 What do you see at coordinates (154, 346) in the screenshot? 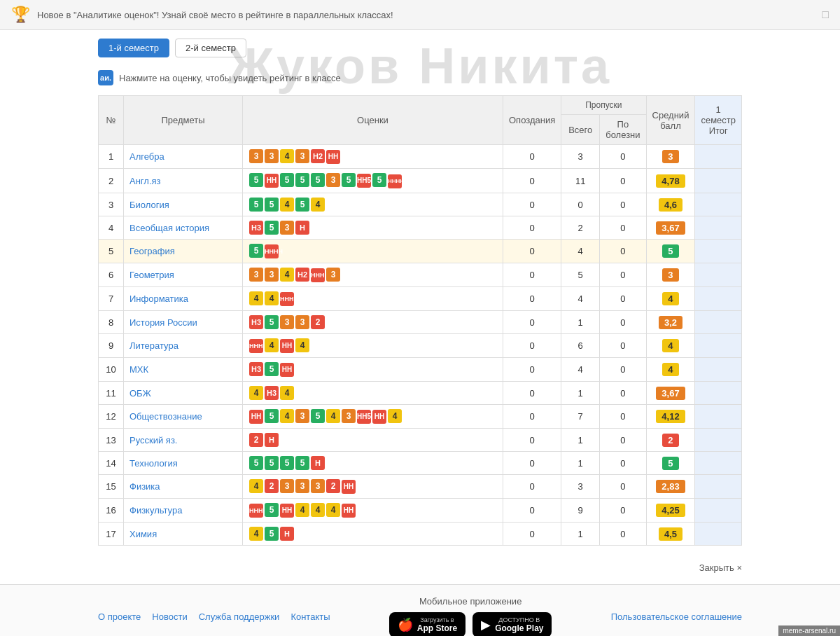
I see `subject-link: Литература` at bounding box center [154, 346].